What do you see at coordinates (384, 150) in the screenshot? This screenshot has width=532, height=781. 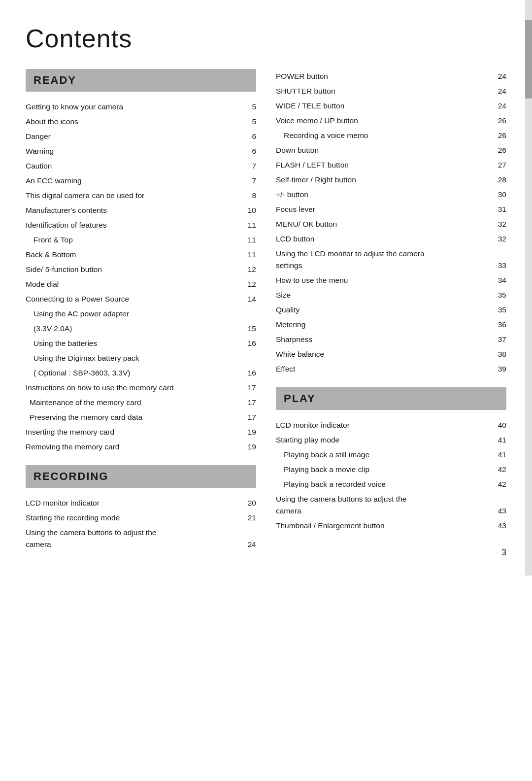 I see `item-title: Down button` at bounding box center [384, 150].